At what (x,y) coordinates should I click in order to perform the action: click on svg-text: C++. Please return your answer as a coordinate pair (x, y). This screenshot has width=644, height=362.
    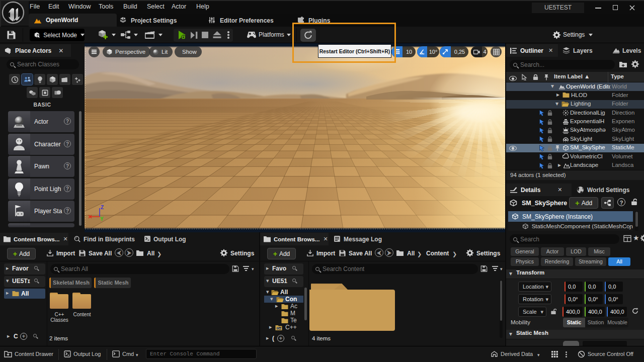
    Looking at the image, I should click on (280, 329).